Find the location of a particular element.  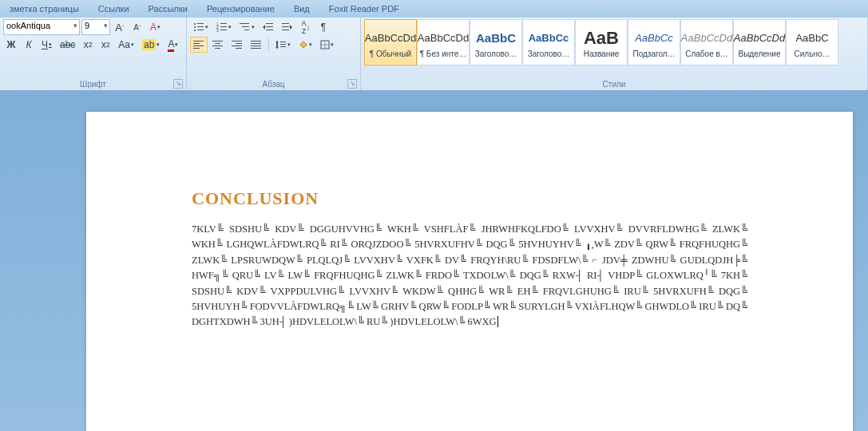

paragraph-dialog-launcher: ↘ is located at coordinates (352, 84).